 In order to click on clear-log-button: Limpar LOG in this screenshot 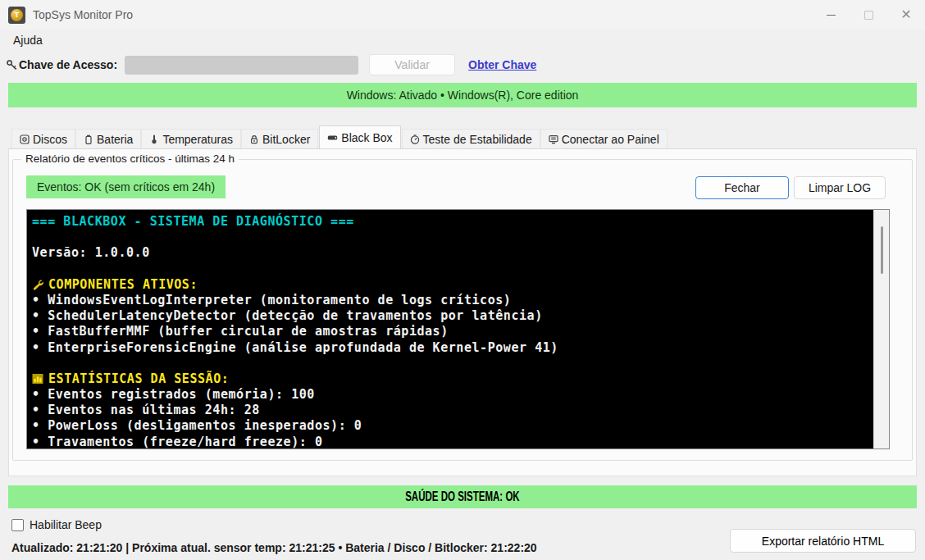, I will do `click(840, 188)`.